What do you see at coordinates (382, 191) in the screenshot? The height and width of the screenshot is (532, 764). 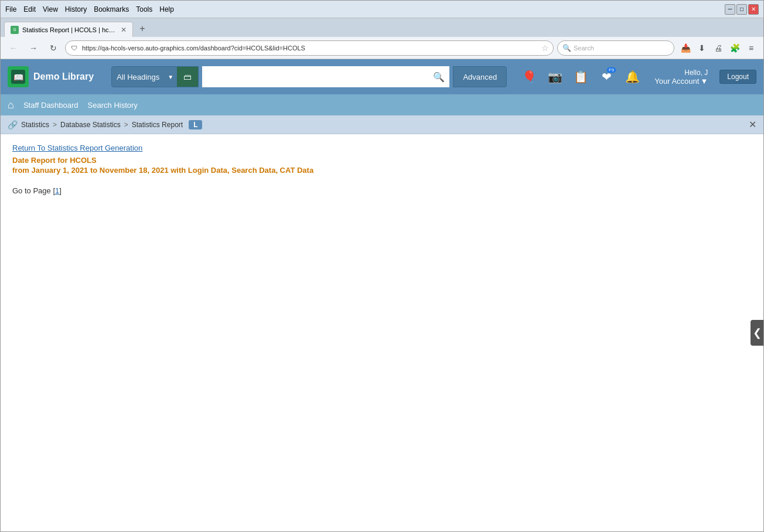 I see `goto-page-section: Go to Page [1]` at bounding box center [382, 191].